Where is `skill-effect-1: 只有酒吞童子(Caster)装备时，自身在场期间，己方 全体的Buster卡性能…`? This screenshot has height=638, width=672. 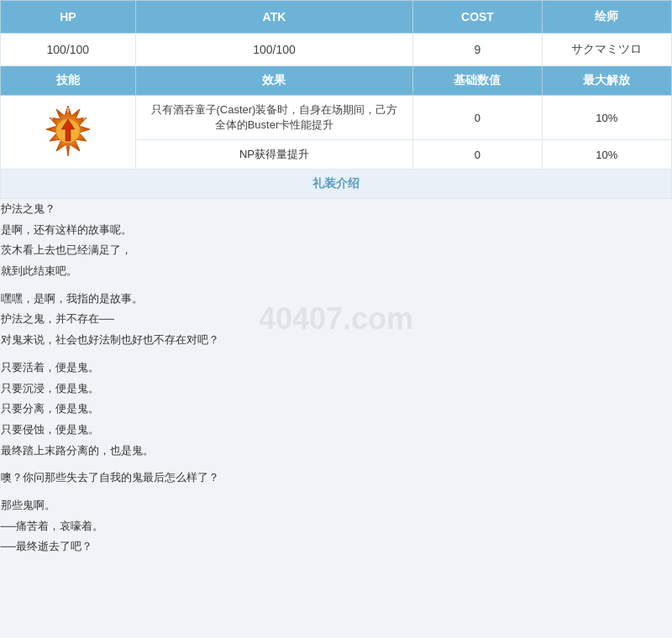 skill-effect-1: 只有酒吞童子(Caster)装备时，自身在场期间，己方 全体的Buster卡性能… is located at coordinates (274, 118).